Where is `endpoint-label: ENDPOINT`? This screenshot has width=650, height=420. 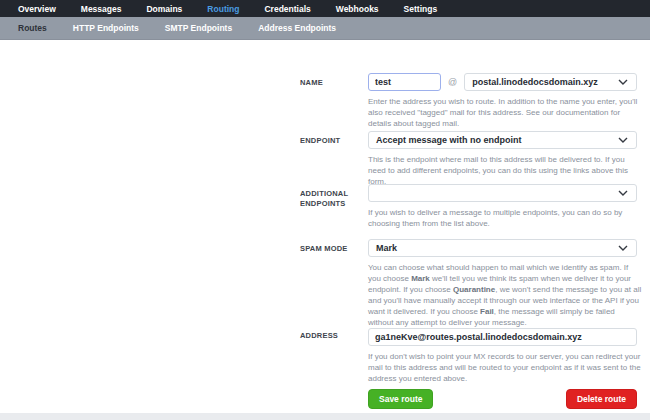
endpoint-label: ENDPOINT is located at coordinates (331, 141).